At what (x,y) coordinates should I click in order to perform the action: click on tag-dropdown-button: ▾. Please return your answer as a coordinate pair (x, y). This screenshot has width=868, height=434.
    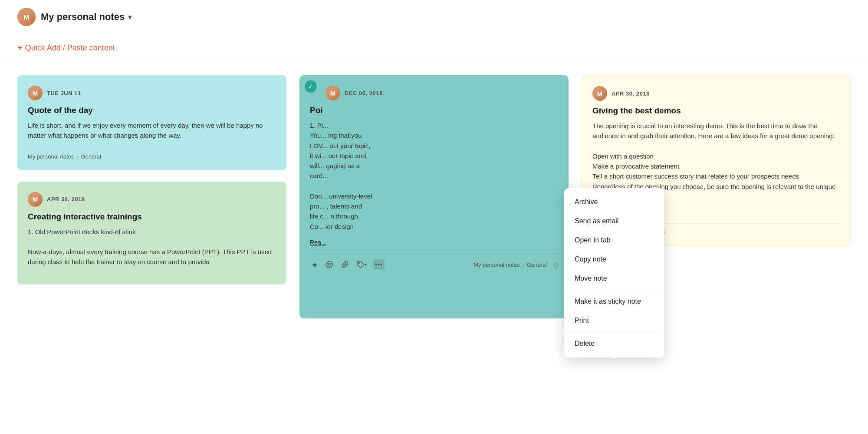
    Looking at the image, I should click on (362, 265).